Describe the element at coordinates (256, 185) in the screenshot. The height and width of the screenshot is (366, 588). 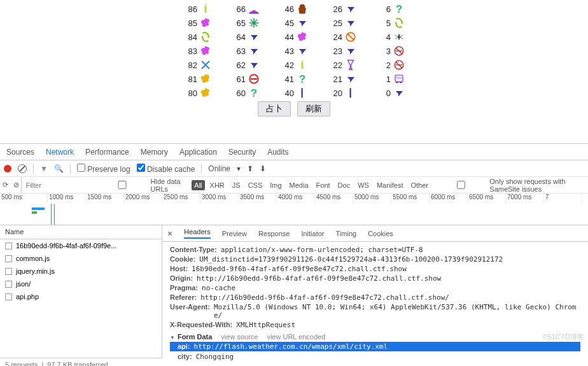
I see `filter-css: CSS` at that location.